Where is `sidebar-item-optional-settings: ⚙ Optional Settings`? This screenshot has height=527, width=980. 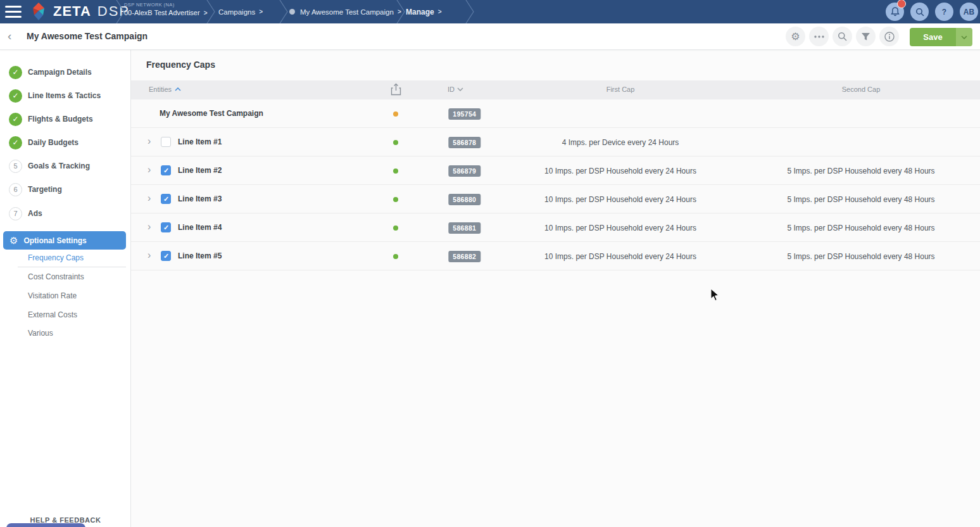
sidebar-item-optional-settings: ⚙ Optional Settings is located at coordinates (65, 241).